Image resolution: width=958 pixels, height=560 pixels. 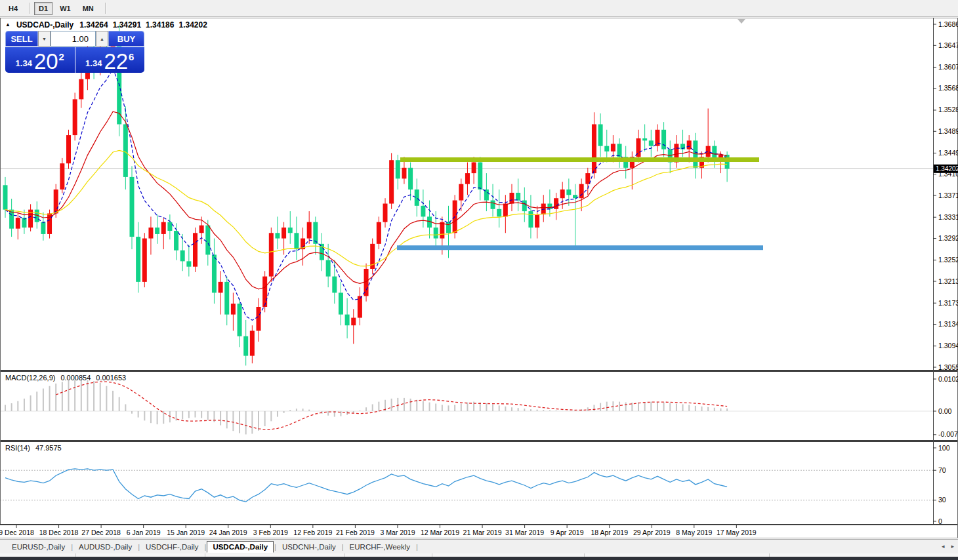 I want to click on svg-text: 1.31730, so click(x=948, y=303).